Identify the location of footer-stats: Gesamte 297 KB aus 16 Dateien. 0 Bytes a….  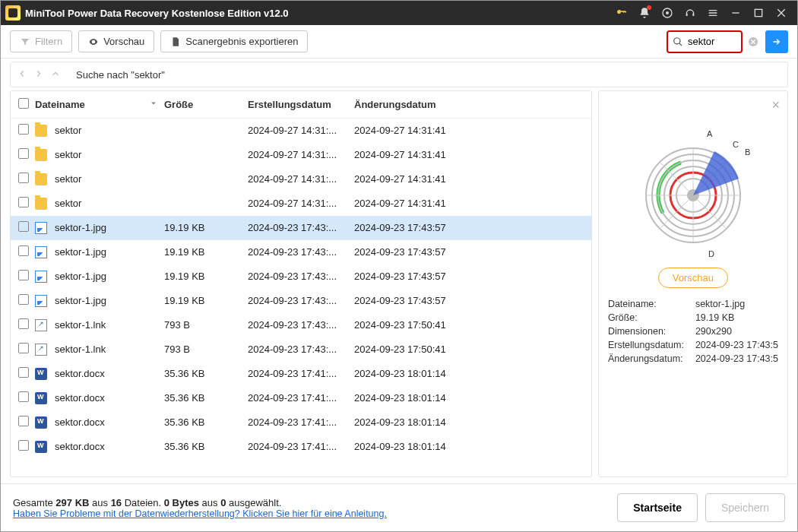
(200, 508).